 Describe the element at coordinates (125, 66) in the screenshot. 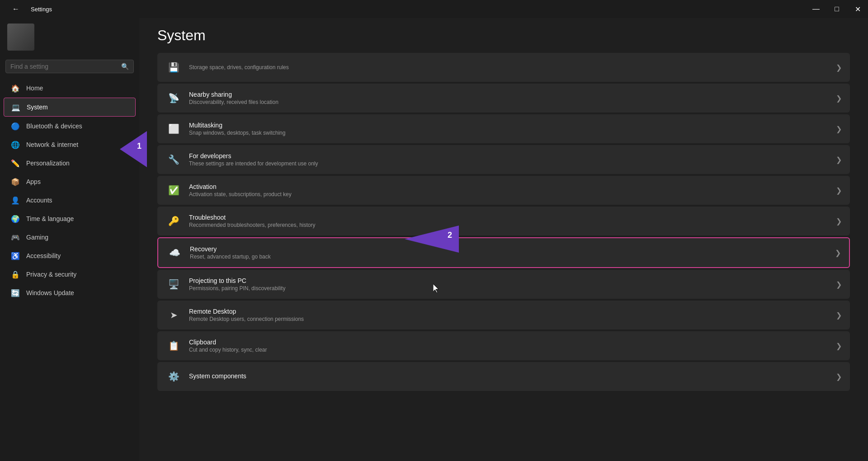

I see `search-icon: 🔍` at that location.